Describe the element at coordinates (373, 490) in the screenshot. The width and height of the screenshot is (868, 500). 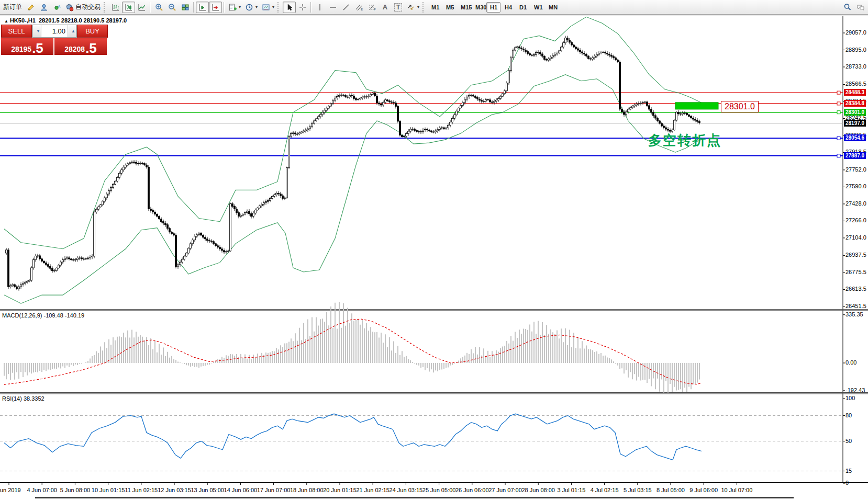
I see `time-axis-label: 21 Jun 02:15` at that location.